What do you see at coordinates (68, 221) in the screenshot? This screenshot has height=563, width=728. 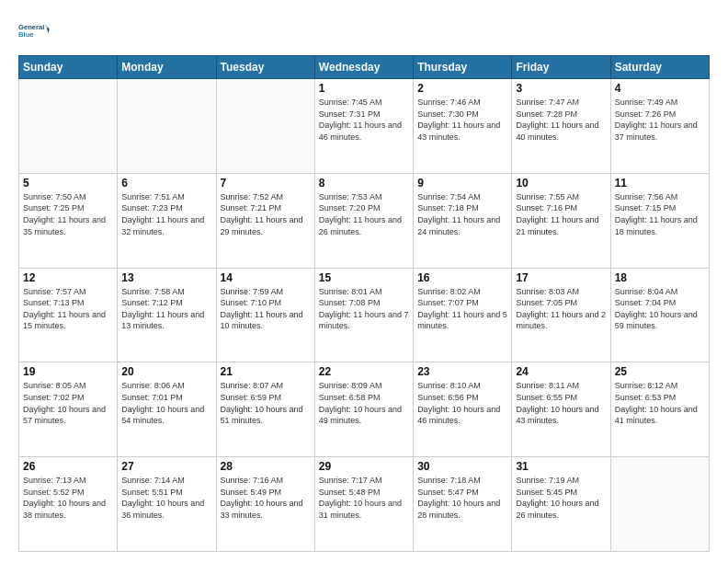 I see `day-cell: 5Sunrise: 7:50 AM Sunset: 7:25 PM Daylig…` at bounding box center [68, 221].